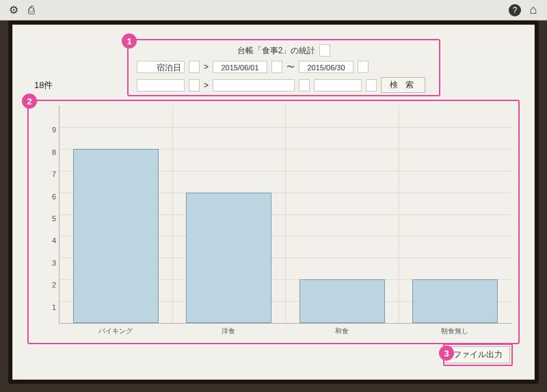 This screenshot has width=547, height=392. What do you see at coordinates (277, 67) in the screenshot?
I see `date-from-picker` at bounding box center [277, 67].